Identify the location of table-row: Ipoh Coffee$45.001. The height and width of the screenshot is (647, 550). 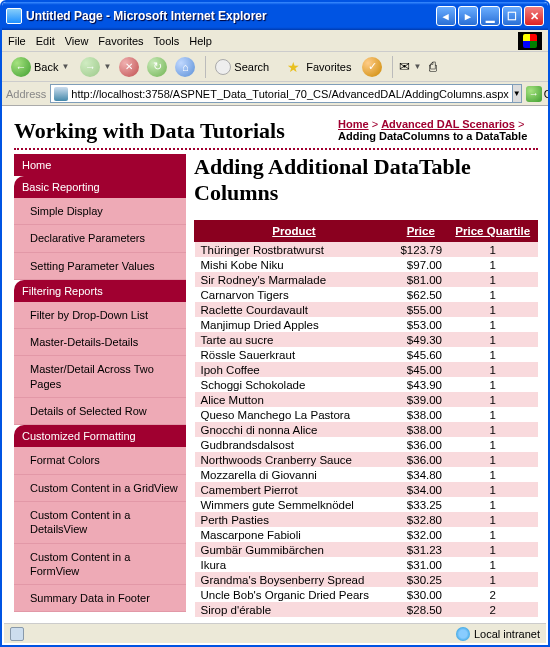
(366, 370).